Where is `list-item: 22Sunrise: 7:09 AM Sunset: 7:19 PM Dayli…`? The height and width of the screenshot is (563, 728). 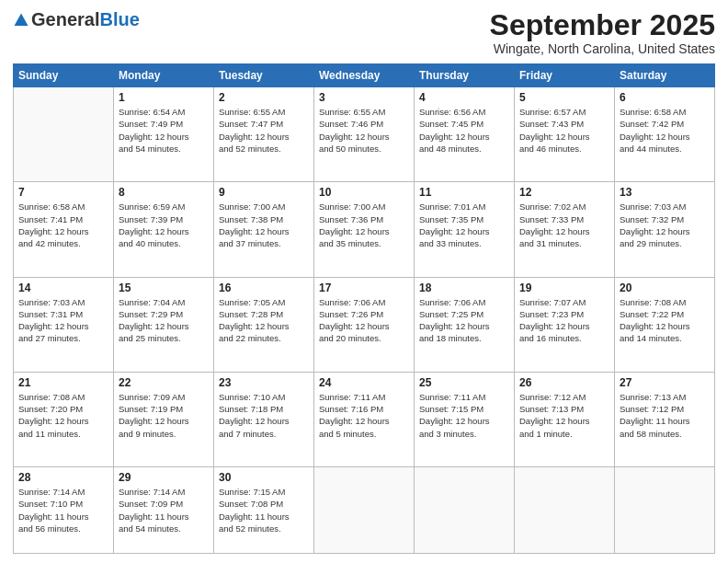
list-item: 22Sunrise: 7:09 AM Sunset: 7:19 PM Dayli… is located at coordinates (164, 419).